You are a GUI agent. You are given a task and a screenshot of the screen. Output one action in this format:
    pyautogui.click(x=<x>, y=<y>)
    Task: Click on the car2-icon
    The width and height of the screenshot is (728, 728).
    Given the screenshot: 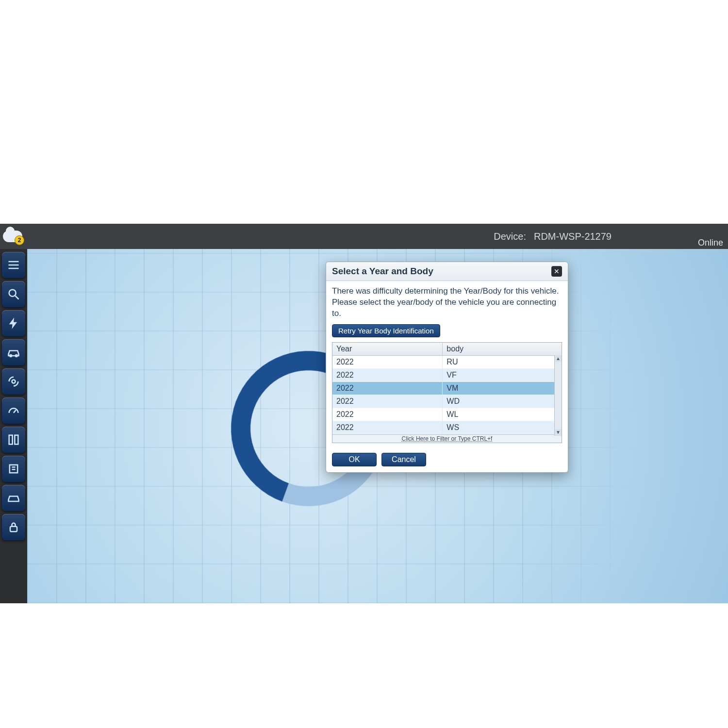 What is the action you would take?
    pyautogui.click(x=14, y=498)
    